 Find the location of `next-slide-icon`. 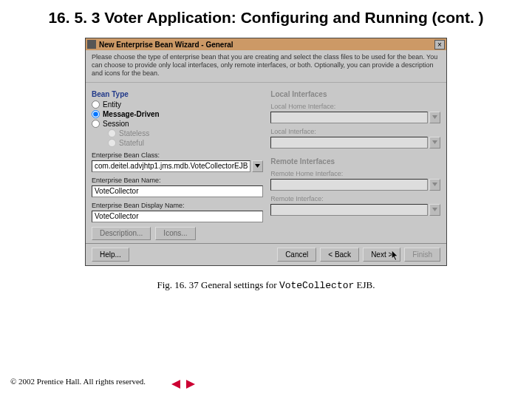

next-slide-icon is located at coordinates (191, 384).